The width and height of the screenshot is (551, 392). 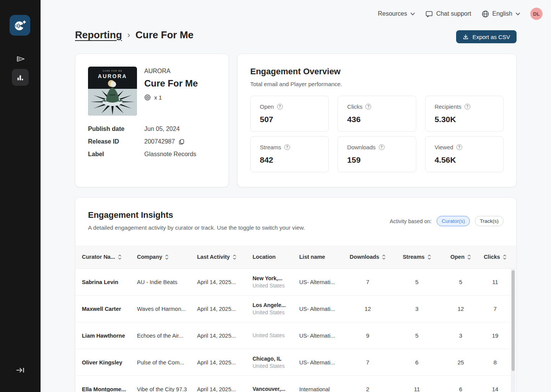 I want to click on column-header-downloads: Downloads, so click(x=368, y=257).